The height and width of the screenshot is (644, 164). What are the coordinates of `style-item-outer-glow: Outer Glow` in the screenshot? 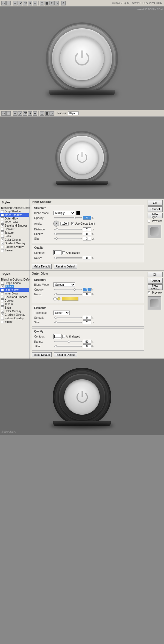 It's located at (15, 219).